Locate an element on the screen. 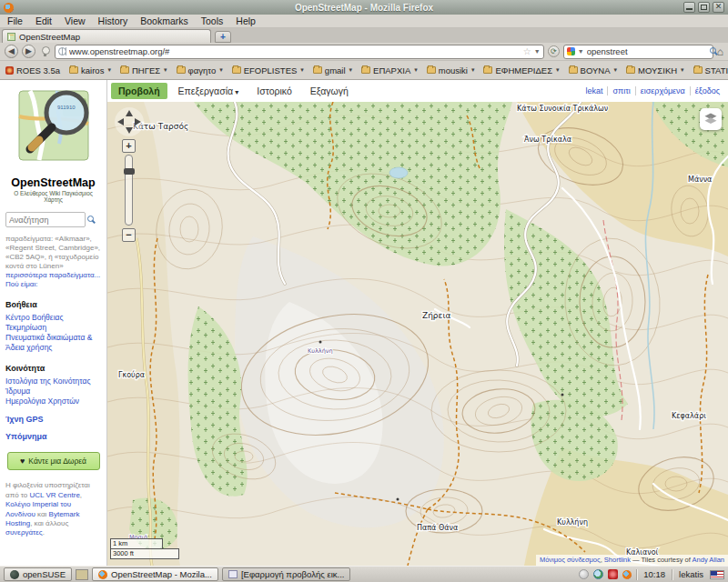  volume-icon is located at coordinates (584, 575).